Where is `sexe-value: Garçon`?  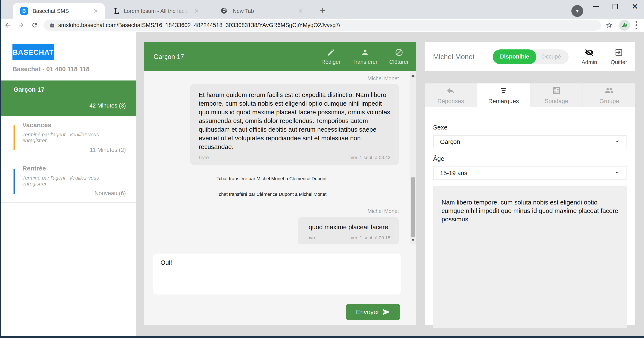
sexe-value: Garçon is located at coordinates (450, 142).